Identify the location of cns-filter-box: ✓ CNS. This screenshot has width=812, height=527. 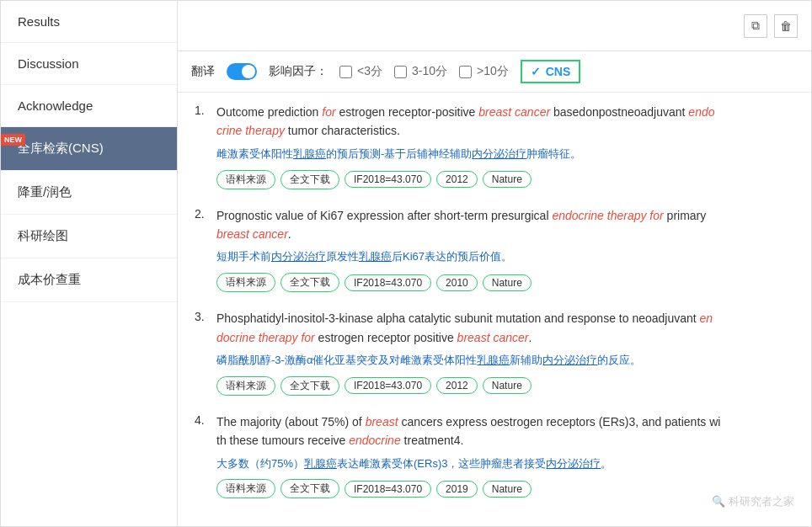
(551, 72).